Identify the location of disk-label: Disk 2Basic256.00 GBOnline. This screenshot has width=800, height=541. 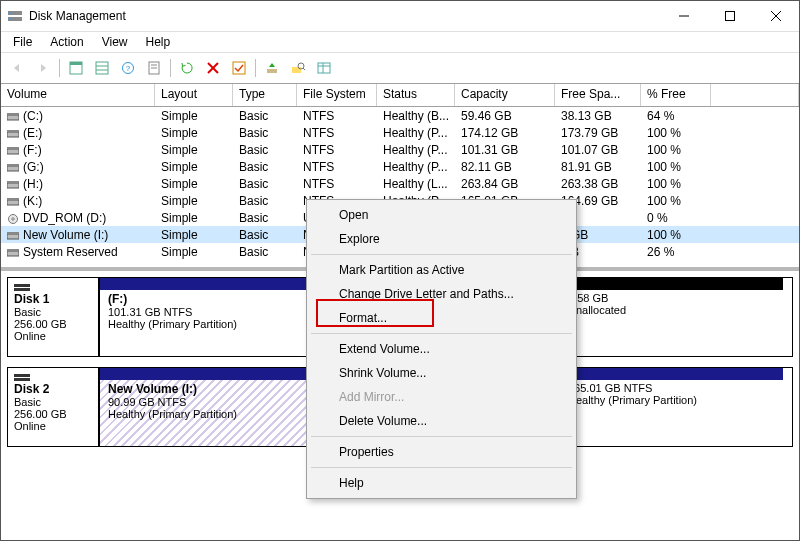
(53, 407).